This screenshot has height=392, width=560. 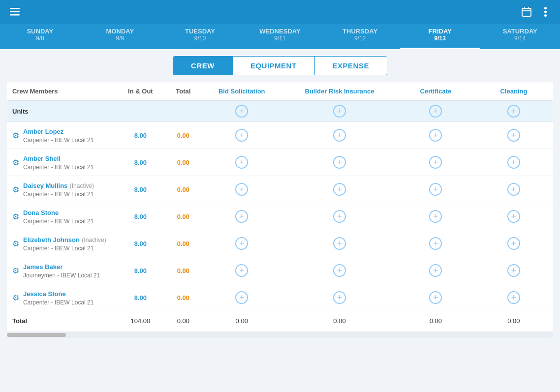 What do you see at coordinates (340, 111) in the screenshot?
I see `add-builder-icon: +` at bounding box center [340, 111].